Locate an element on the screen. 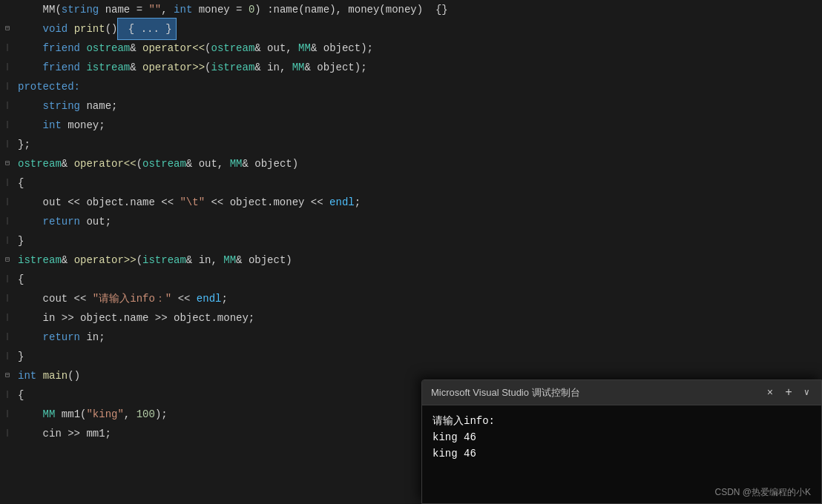 Image resolution: width=822 pixels, height=504 pixels. token-plain: mm1( is located at coordinates (70, 414).